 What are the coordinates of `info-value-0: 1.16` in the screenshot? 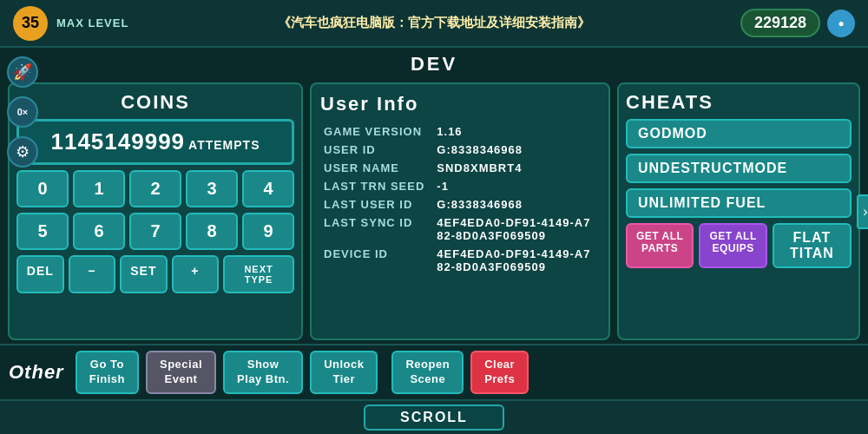 It's located at (516, 132).